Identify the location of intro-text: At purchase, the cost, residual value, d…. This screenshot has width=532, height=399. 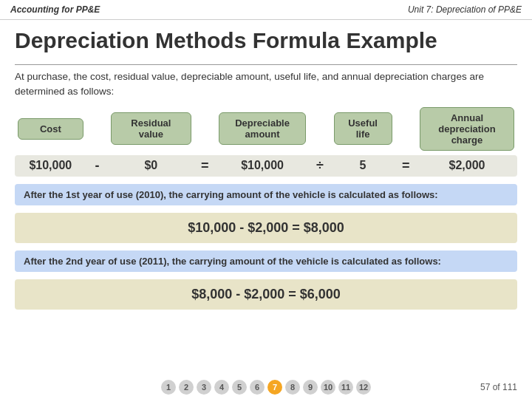
(266, 82).